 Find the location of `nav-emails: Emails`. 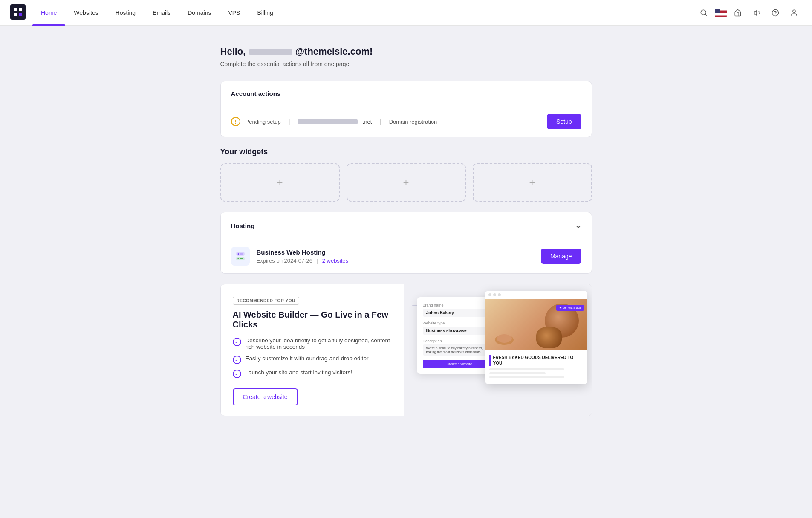

nav-emails: Emails is located at coordinates (162, 13).